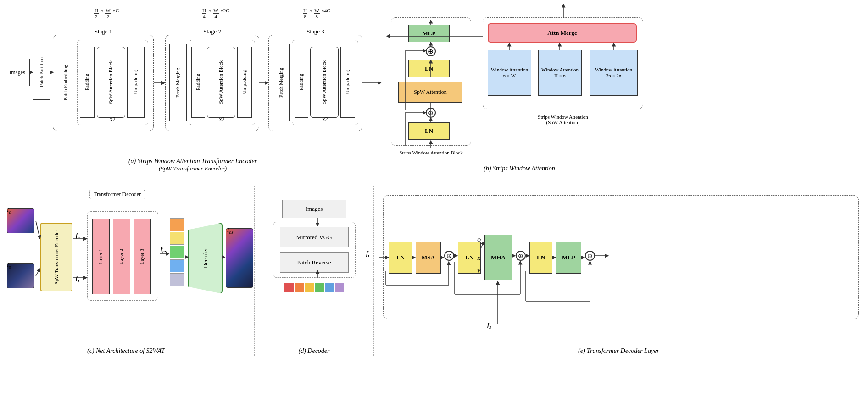  I want to click on stage3-container: Stage 3 Patch Merging Padding SpW Attent…, so click(316, 83).